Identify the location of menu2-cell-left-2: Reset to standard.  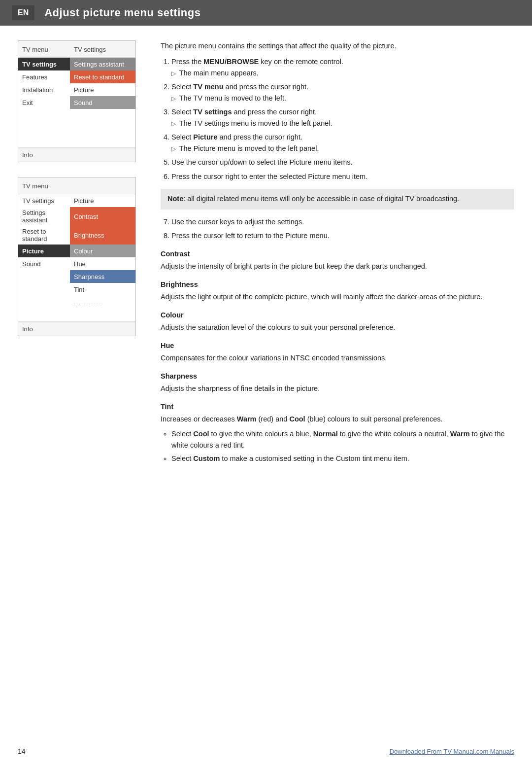
(44, 235).